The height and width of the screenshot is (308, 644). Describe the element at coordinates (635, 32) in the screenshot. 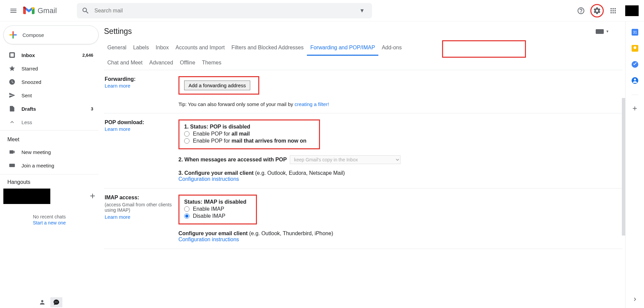

I see `svg-text: 31` at that location.